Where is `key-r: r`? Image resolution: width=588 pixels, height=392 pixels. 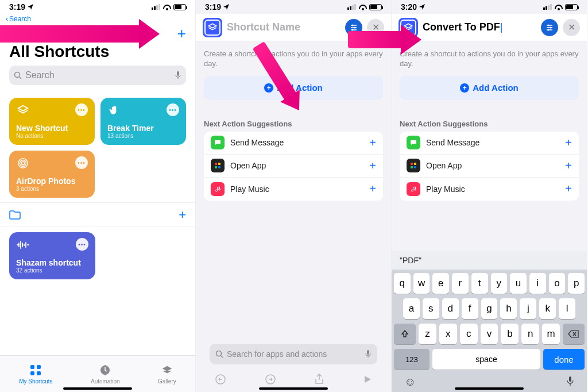 key-r: r is located at coordinates (461, 283).